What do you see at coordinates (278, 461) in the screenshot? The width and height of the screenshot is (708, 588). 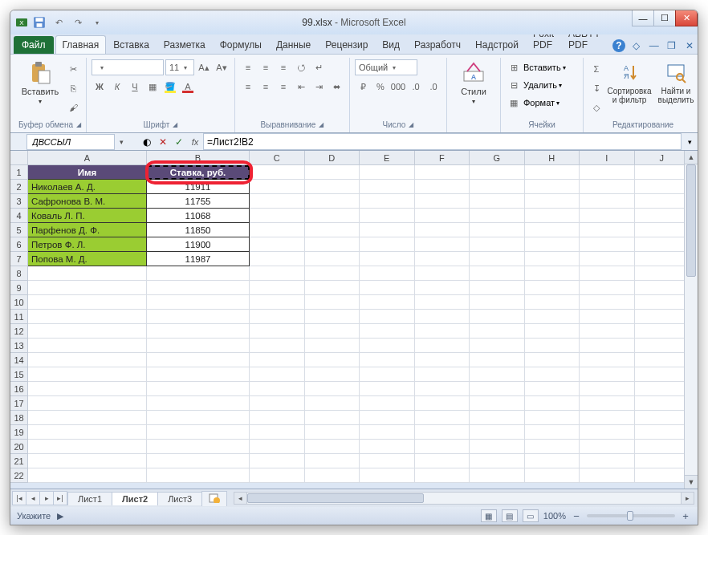 I see `cell-C21` at bounding box center [278, 461].